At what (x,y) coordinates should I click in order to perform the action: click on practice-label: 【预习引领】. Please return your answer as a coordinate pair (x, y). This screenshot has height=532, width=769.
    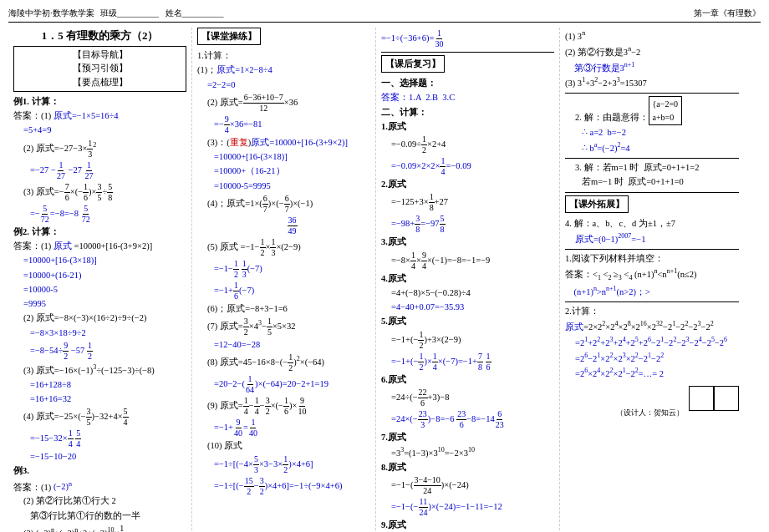
    Looking at the image, I should click on (100, 68).